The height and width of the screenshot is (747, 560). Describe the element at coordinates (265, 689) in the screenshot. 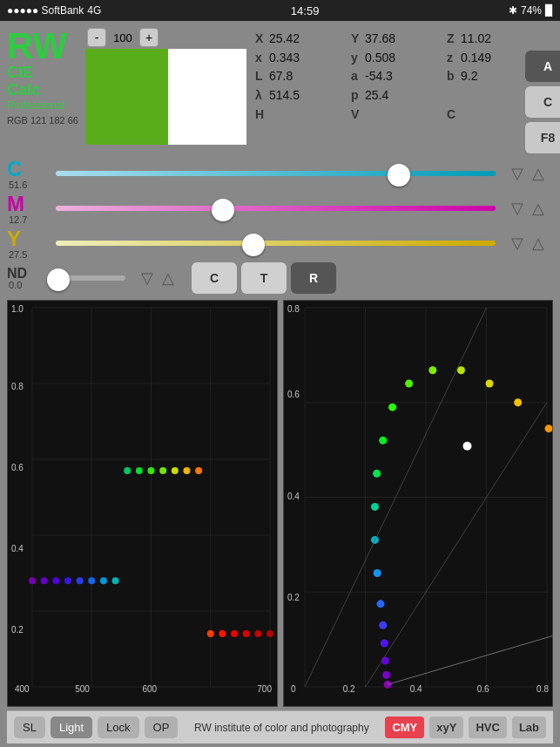

I see `left-chart-x-label-700: 700` at that location.